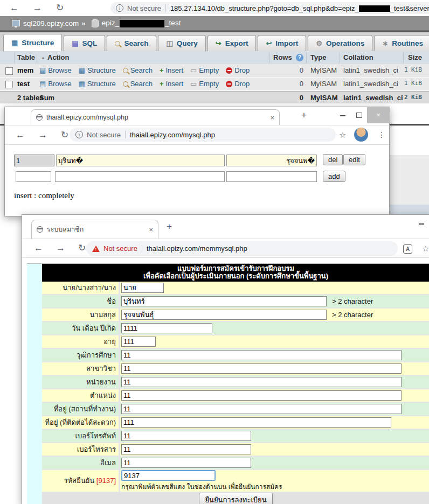 The image size is (429, 504). I want to click on new-surname-field, so click(272, 177).